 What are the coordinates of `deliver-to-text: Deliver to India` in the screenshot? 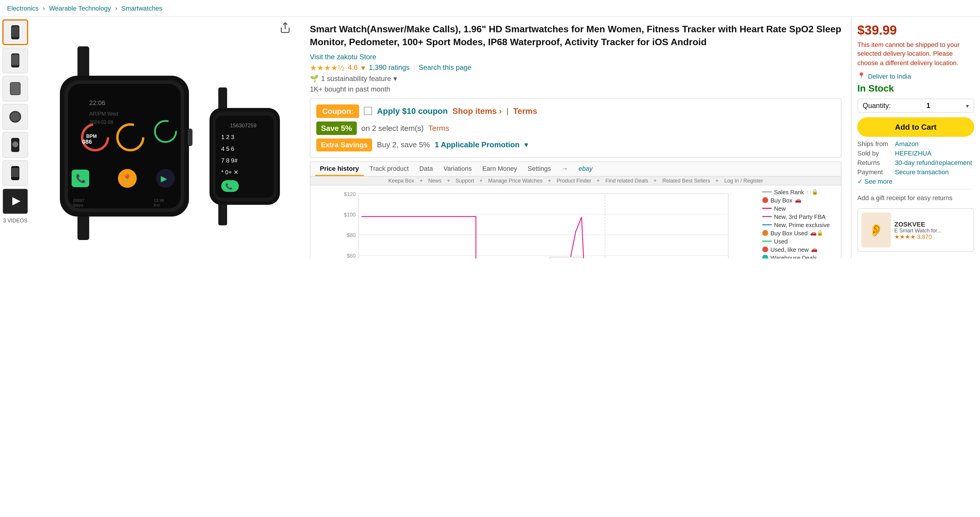 It's located at (889, 76).